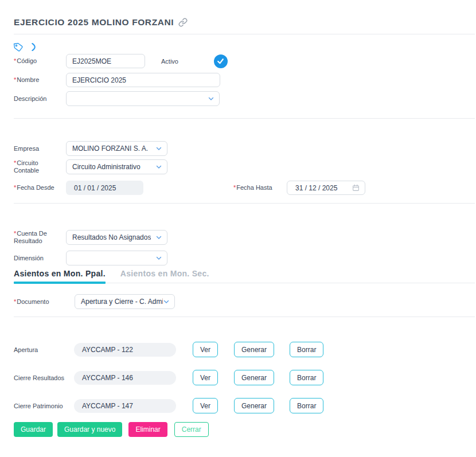  What do you see at coordinates (205, 350) in the screenshot?
I see `apertura-ver-button: Ver` at bounding box center [205, 350].